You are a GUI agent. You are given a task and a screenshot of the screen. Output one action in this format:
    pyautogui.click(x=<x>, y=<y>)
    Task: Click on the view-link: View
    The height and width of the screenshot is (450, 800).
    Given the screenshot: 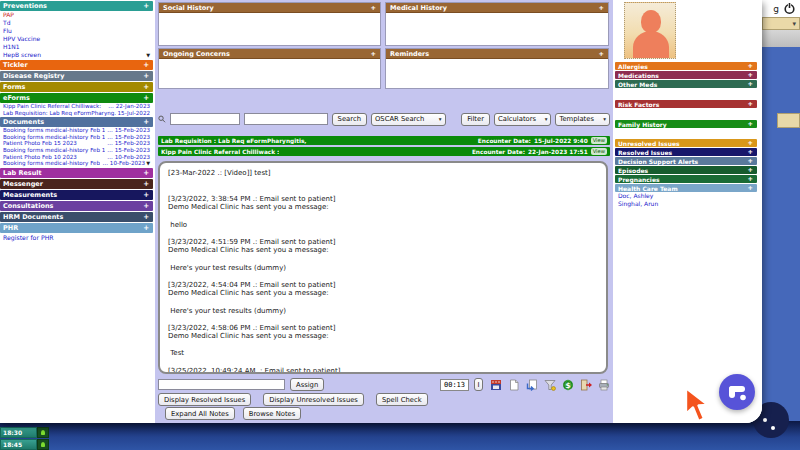 What is the action you would take?
    pyautogui.click(x=599, y=152)
    